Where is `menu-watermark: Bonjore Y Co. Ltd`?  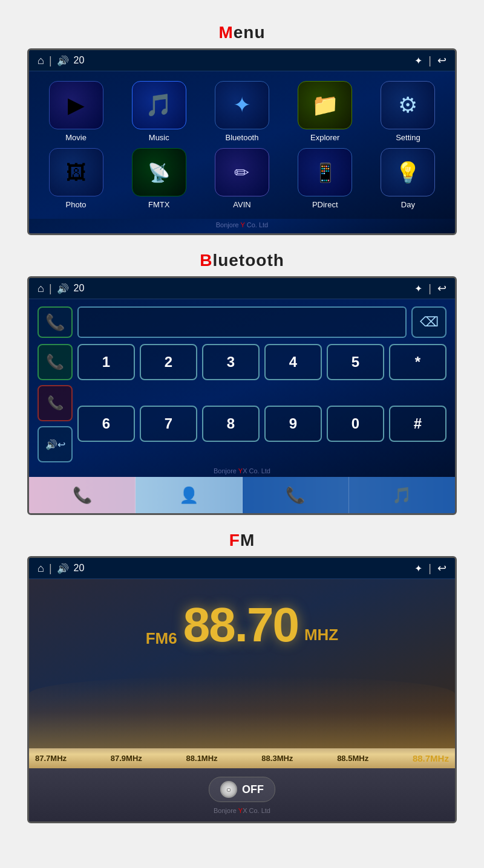 menu-watermark: Bonjore Y Co. Ltd is located at coordinates (242, 226).